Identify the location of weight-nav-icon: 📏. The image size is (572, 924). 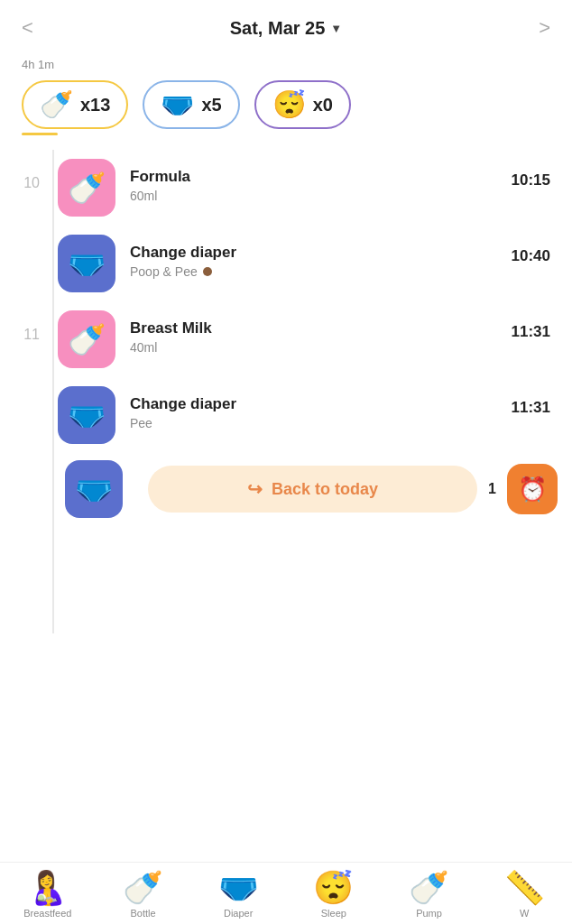
(525, 888).